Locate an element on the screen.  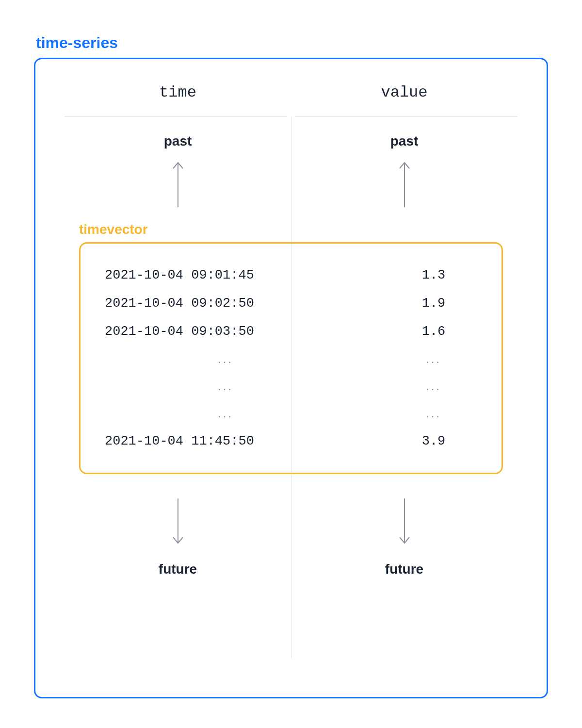
cell-time: 2021-10-04 09:02:50 is located at coordinates (242, 303).